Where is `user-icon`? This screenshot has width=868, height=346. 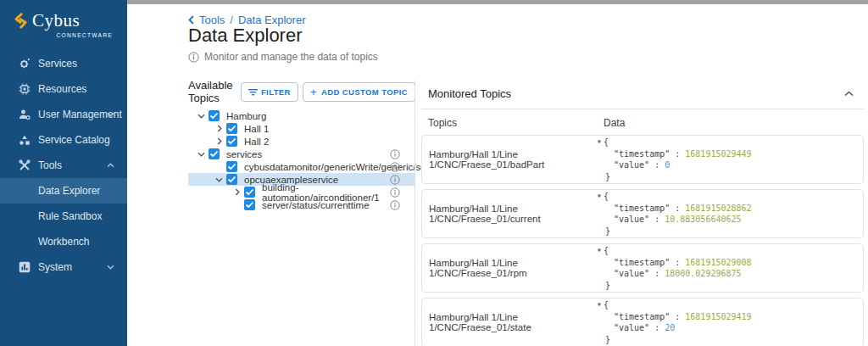 user-icon is located at coordinates (24, 115).